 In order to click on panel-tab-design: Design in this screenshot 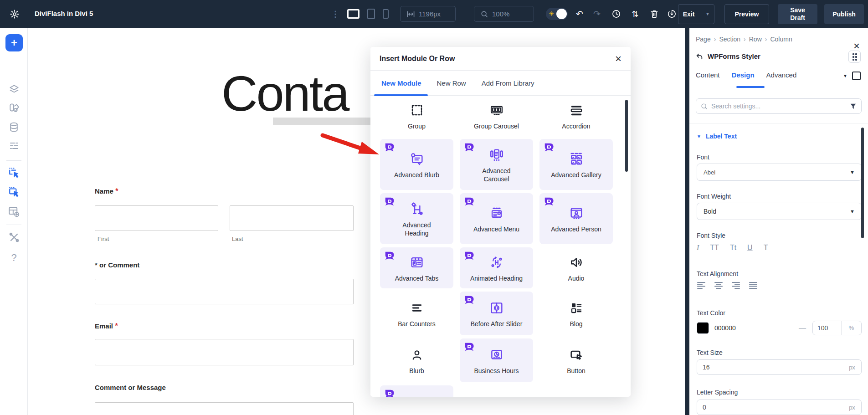, I will do `click(743, 75)`.